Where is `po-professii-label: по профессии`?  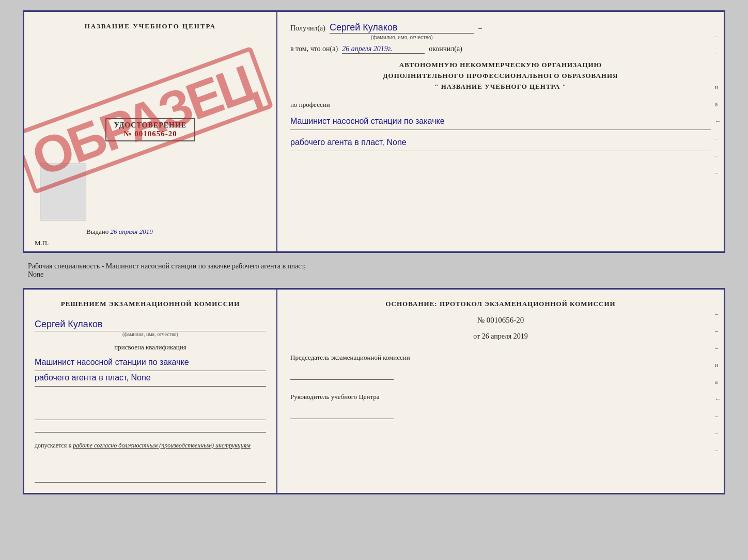
po-professii-label: по профессии is located at coordinates (501, 105).